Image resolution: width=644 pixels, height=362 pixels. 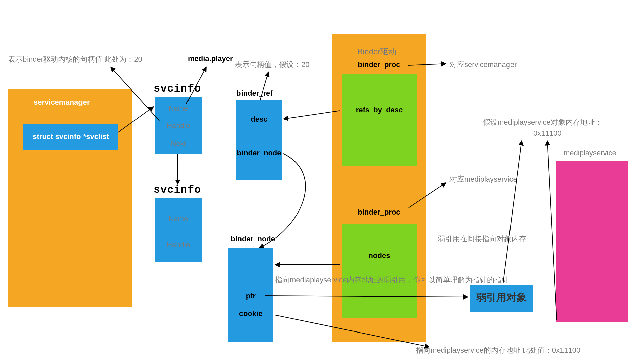 What do you see at coordinates (379, 271) in the screenshot?
I see `binder-proc2-box` at bounding box center [379, 271].